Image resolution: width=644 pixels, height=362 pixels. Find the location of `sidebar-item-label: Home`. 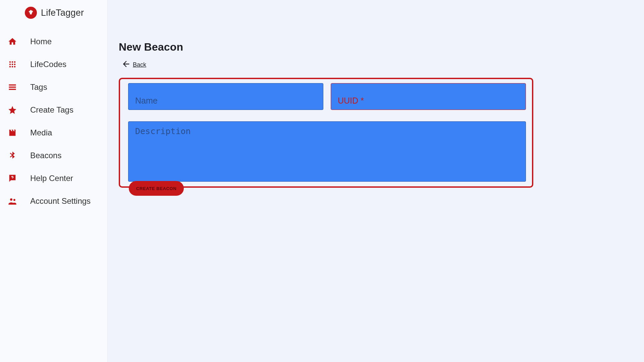

sidebar-item-label: Home is located at coordinates (41, 42).